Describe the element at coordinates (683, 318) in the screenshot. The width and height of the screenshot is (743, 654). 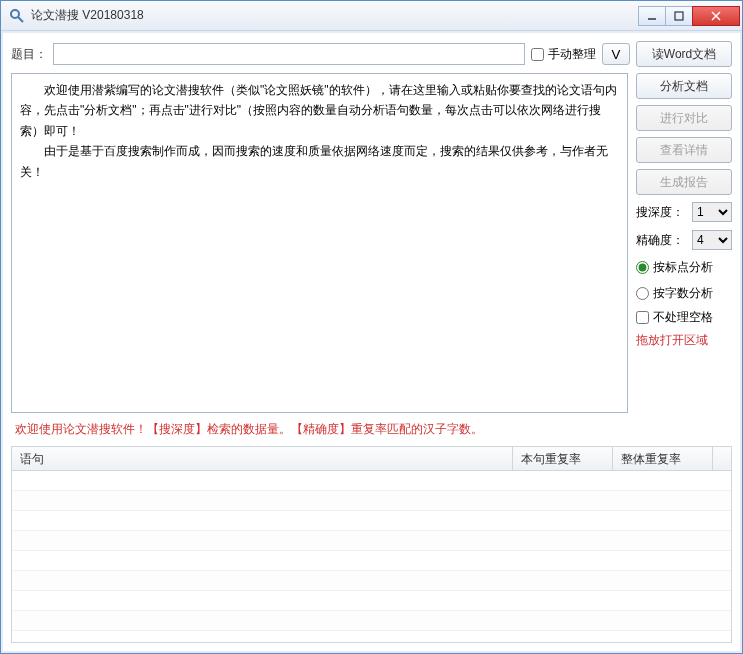
I see `no-space-label: 不处理空格` at that location.